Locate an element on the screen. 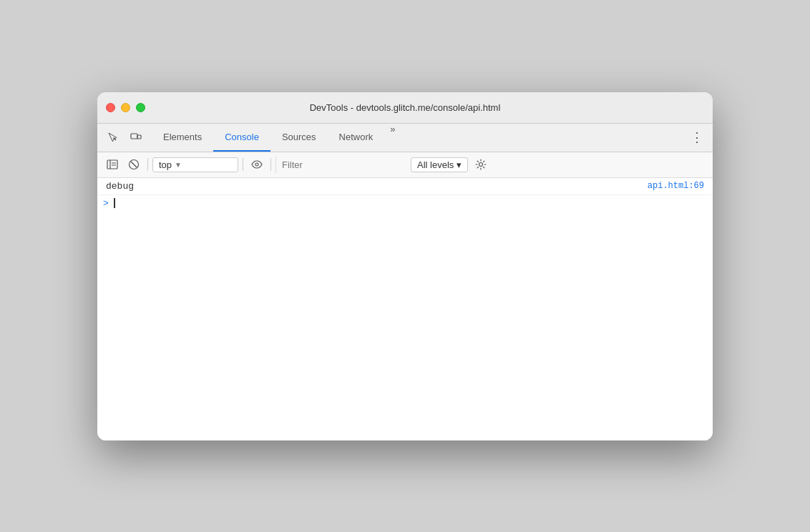  tab-sources: Sources is located at coordinates (299, 137).